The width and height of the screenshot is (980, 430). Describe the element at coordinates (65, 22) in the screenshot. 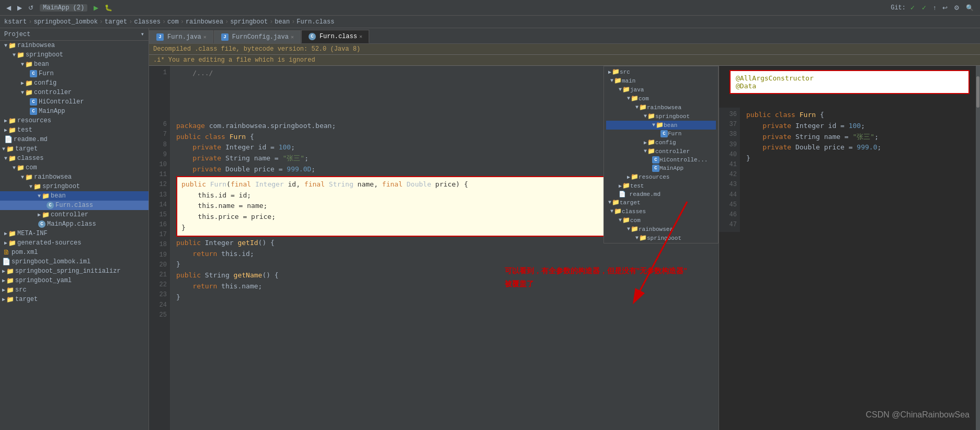

I see `breadcrumb-springboot_lombok: springboot_lombok` at that location.